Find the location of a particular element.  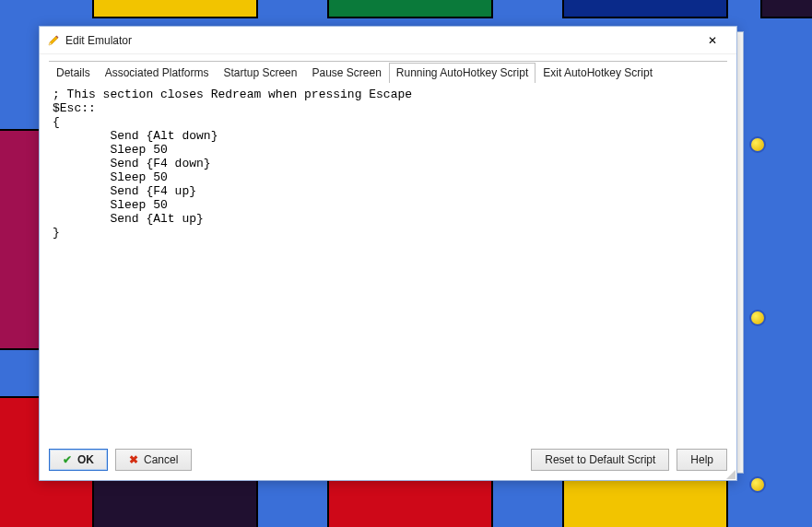

close-icon: ✕ is located at coordinates (712, 41).